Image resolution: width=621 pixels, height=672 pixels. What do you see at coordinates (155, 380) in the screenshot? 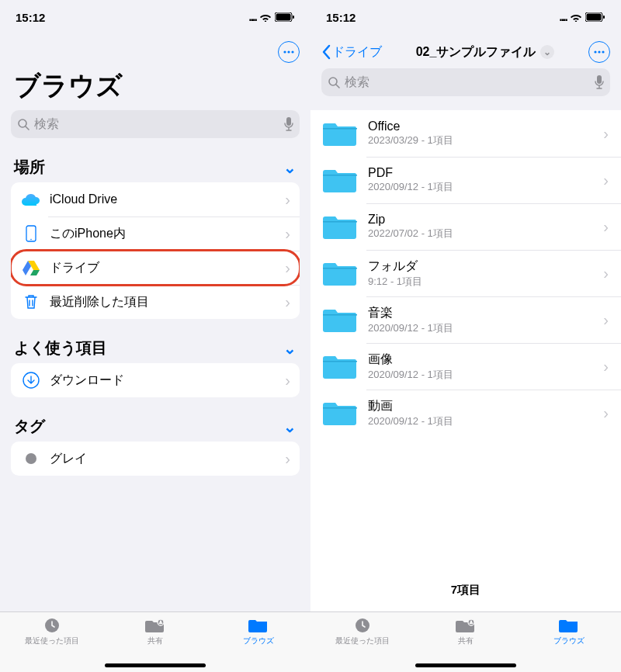
I see `favorites-group: ダウンロード ›` at bounding box center [155, 380].